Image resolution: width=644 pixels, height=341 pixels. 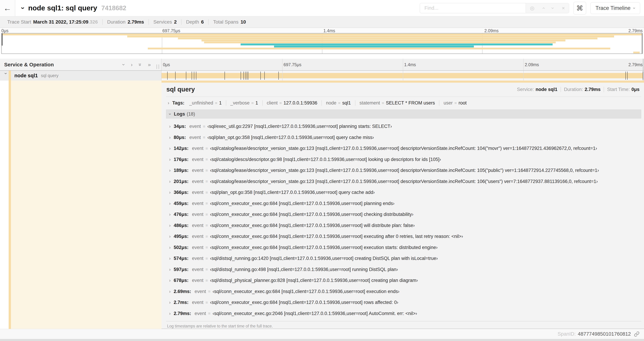 What do you see at coordinates (322, 44) in the screenshot?
I see `minimap-canvas` at bounding box center [322, 44].